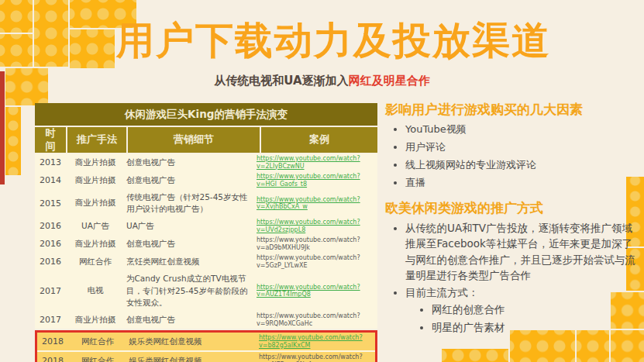  I want to click on table-row: 2017电视为Candy Crush成立的TV电视节目，专门针对25-45岁年龄…, so click(206, 291).